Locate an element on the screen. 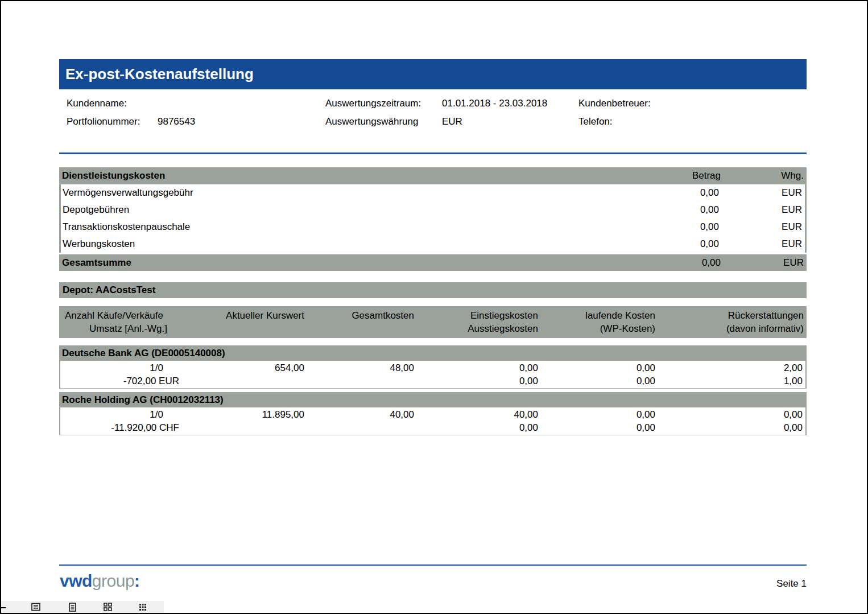 The height and width of the screenshot is (614, 868). portfolionummer-label: Portfolionummer: is located at coordinates (104, 122).